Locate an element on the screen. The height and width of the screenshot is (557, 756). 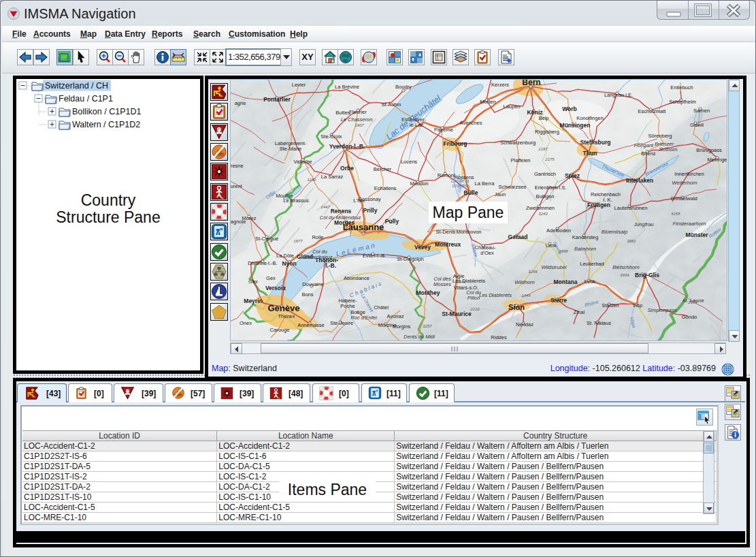
svg-text: Moudon is located at coordinates (419, 184).